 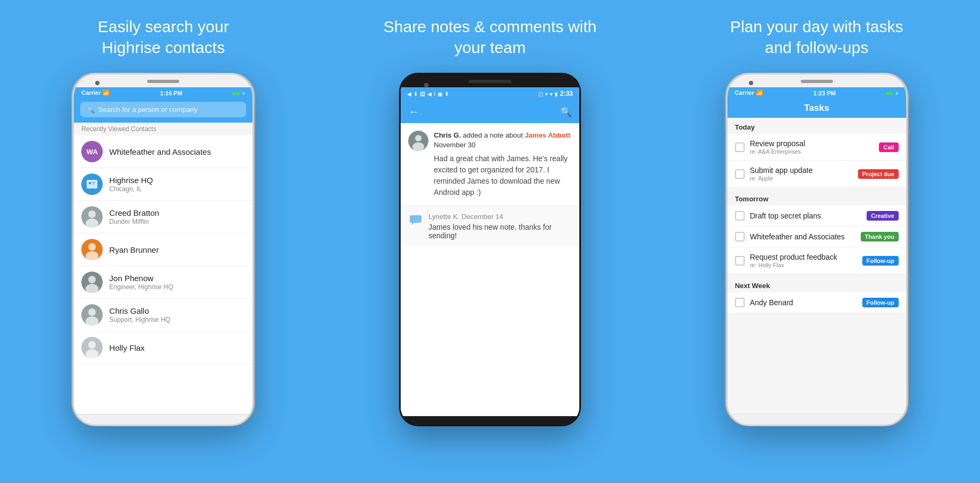 What do you see at coordinates (171, 93) in the screenshot?
I see `status-time: 1:16 PM` at bounding box center [171, 93].